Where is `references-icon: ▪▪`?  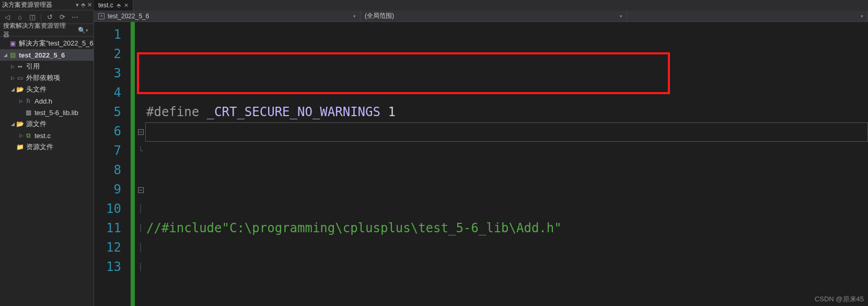 references-icon: ▪▪ is located at coordinates (20, 66).